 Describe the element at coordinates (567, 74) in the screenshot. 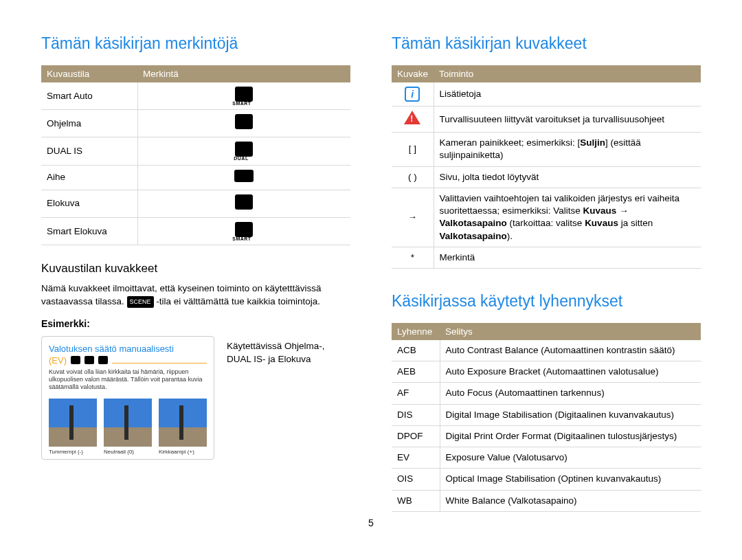

I see `icons-header-c2: Toiminto` at that location.